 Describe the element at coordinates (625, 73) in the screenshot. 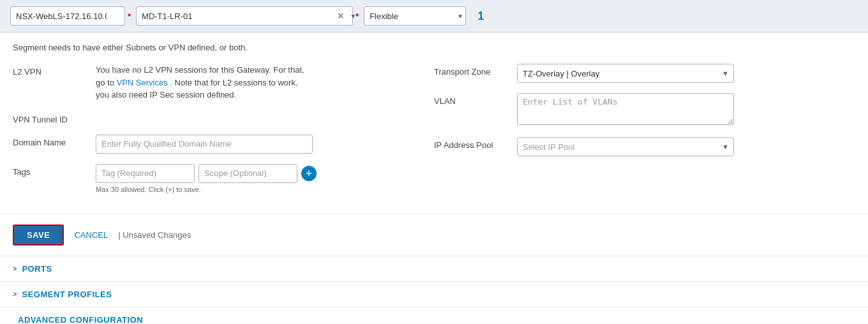

I see `transport-zone-select: TZ-Overlay | Overlay` at that location.